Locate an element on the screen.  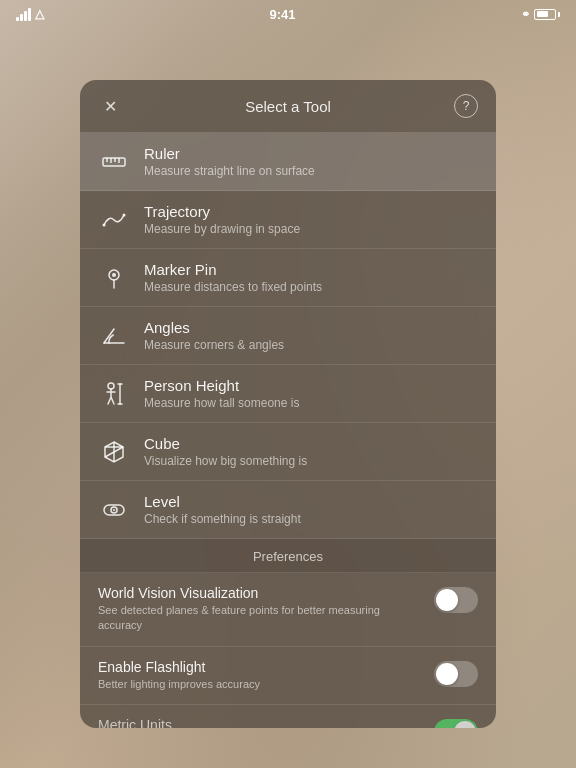
pref-flashlight-text: Enable Flashlight Better lighting improv… is located at coordinates (260, 676).